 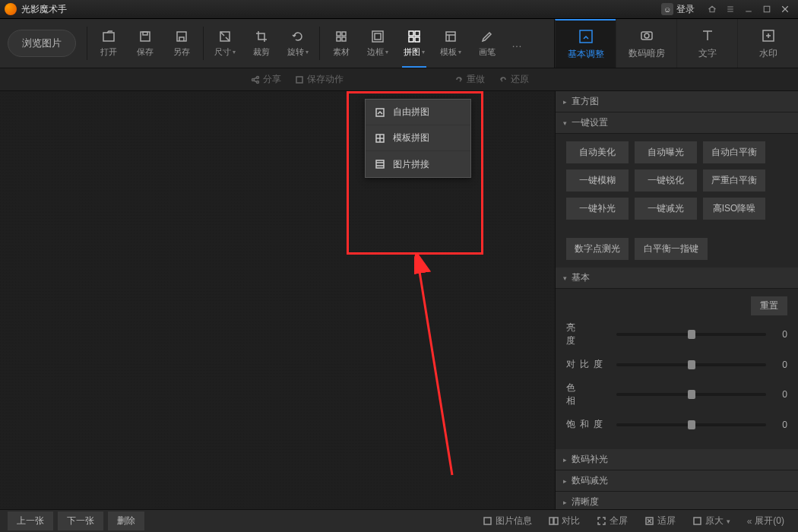 What do you see at coordinates (42, 43) in the screenshot?
I see `browse-button: 浏览图片` at bounding box center [42, 43].